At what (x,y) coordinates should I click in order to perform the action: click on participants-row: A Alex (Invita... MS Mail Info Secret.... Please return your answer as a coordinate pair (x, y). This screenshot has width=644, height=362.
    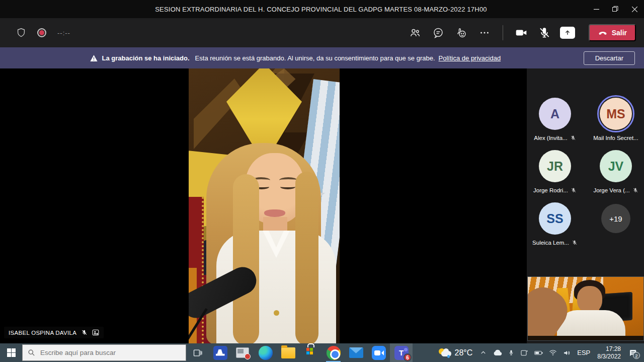
    Looking at the image, I should click on (586, 120).